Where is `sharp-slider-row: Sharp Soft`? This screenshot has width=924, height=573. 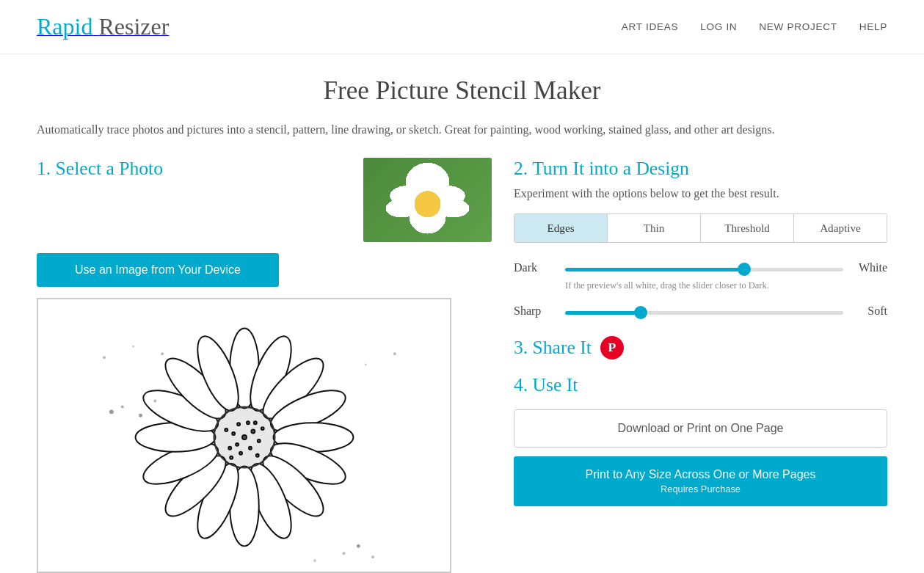
sharp-slider-row: Sharp Soft is located at coordinates (700, 311).